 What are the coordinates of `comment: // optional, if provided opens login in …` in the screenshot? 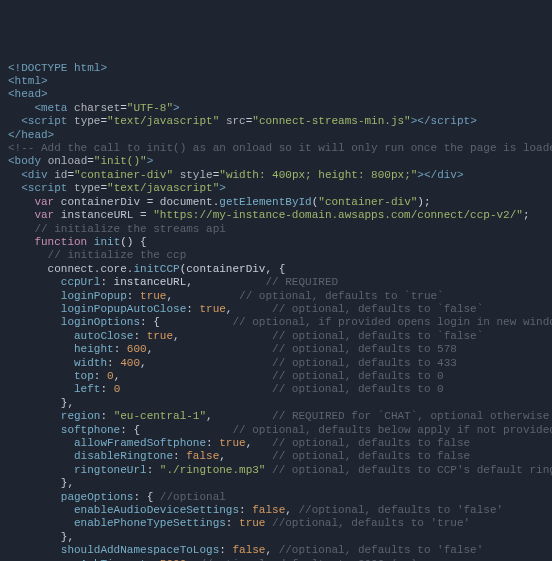 It's located at (392, 322).